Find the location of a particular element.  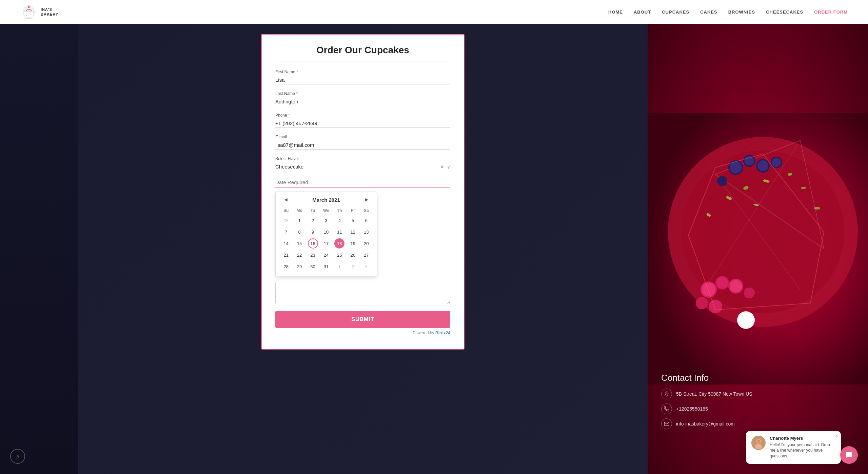

cal-day: 27 is located at coordinates (366, 255).